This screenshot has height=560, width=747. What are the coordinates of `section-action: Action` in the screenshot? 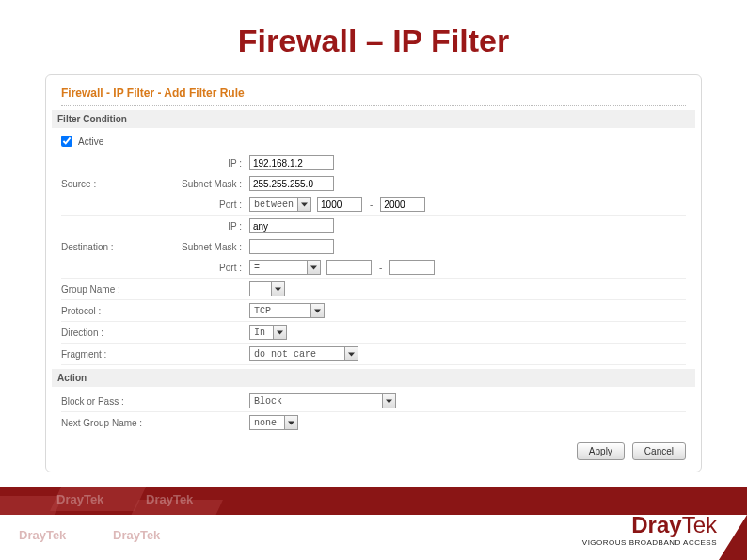 It's located at (374, 378).